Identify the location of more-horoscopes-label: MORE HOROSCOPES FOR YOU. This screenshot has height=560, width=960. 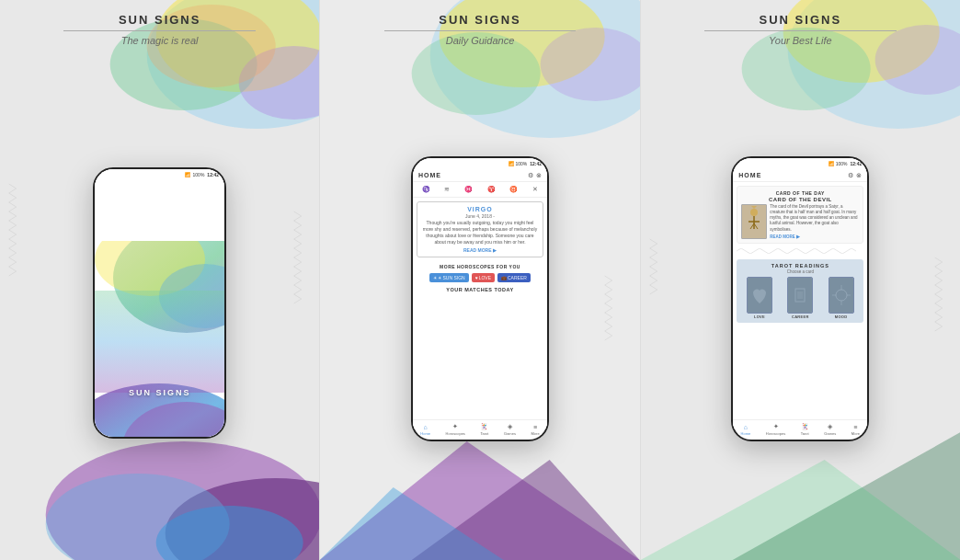
(480, 267).